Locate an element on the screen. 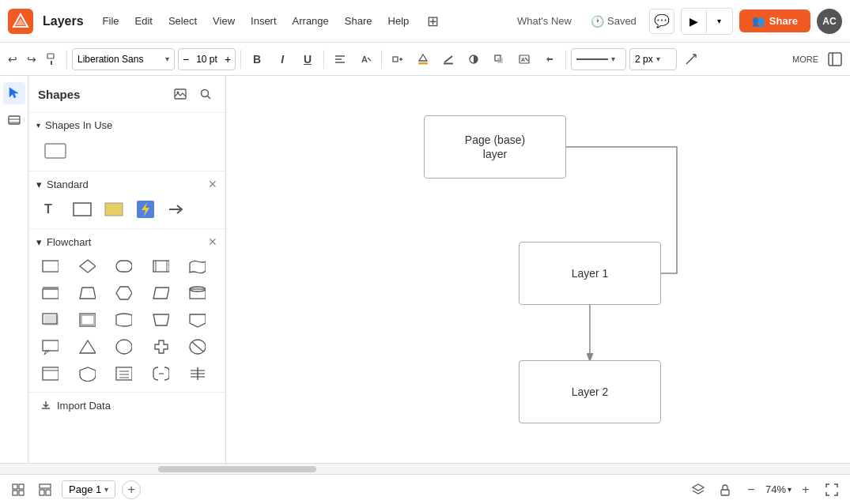 The image size is (850, 504). present-dropdown: ▾ is located at coordinates (720, 21).